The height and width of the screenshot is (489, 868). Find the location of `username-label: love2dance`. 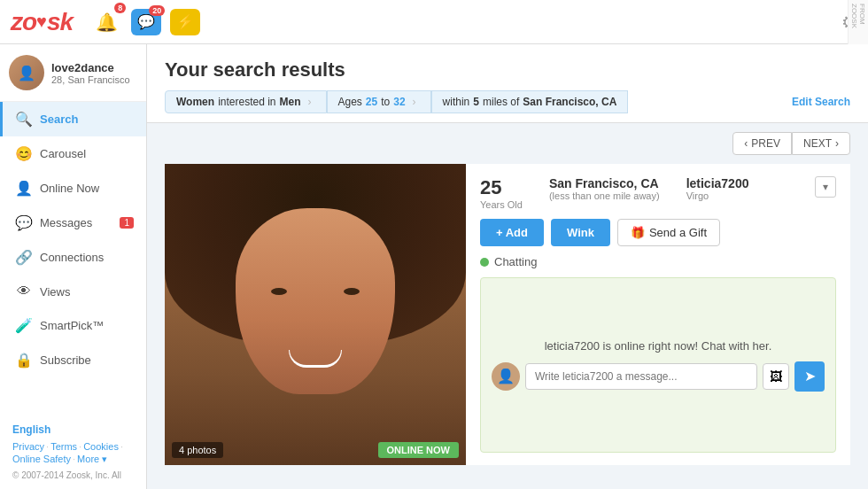

username-label: love2dance is located at coordinates (90, 67).